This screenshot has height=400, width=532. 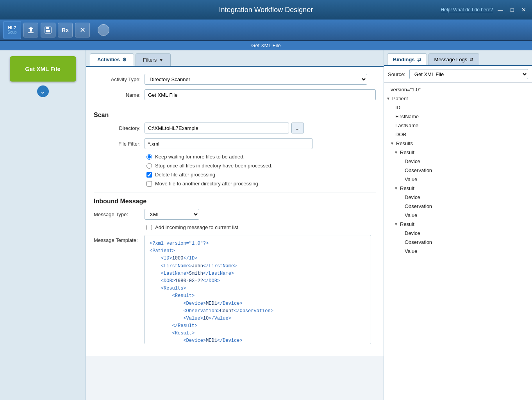 What do you see at coordinates (266, 30) in the screenshot?
I see `toolbar: HL7 Soup Rx ✕` at bounding box center [266, 30].